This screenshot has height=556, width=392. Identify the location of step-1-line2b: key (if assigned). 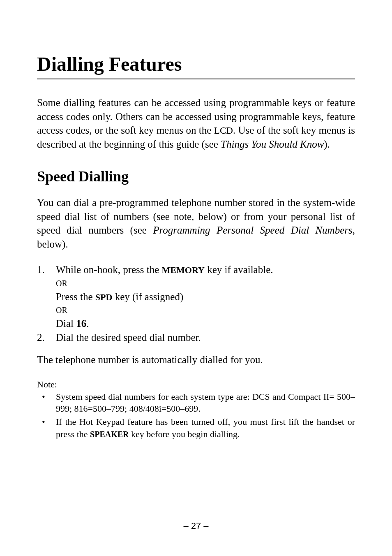
(148, 297).